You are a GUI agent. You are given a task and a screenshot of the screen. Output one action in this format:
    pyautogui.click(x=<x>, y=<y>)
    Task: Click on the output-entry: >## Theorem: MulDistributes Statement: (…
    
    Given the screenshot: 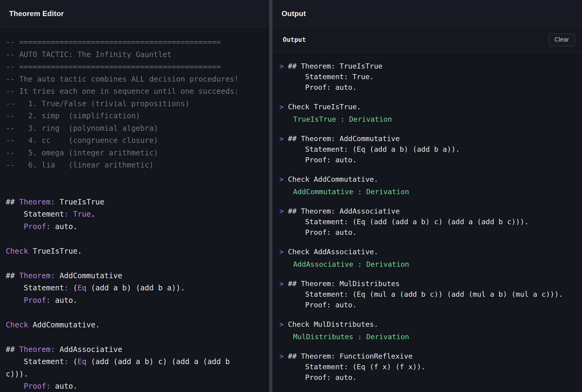 What is the action you would take?
    pyautogui.click(x=428, y=294)
    